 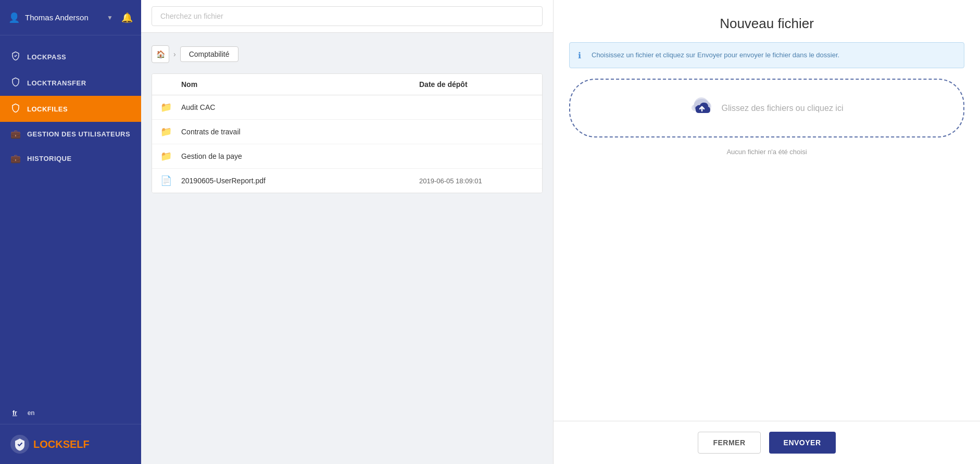 What do you see at coordinates (347, 107) in the screenshot?
I see `table-row: 📁 Audit CAC` at bounding box center [347, 107].